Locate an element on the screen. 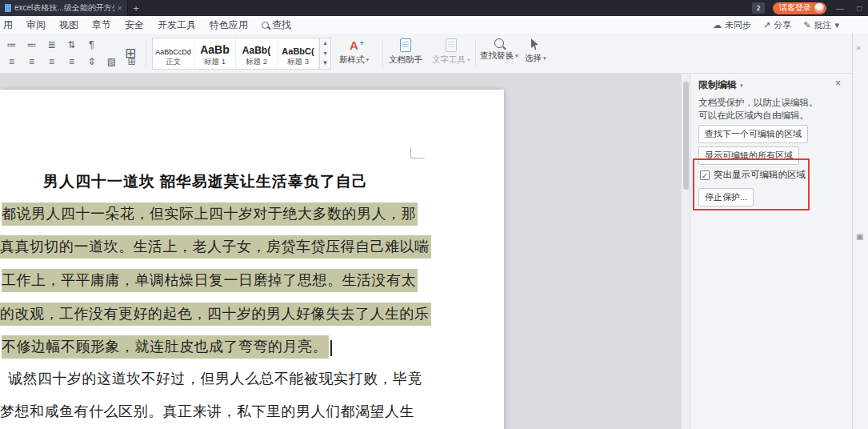 The image size is (868, 429). vertical-scrollbar is located at coordinates (685, 251).